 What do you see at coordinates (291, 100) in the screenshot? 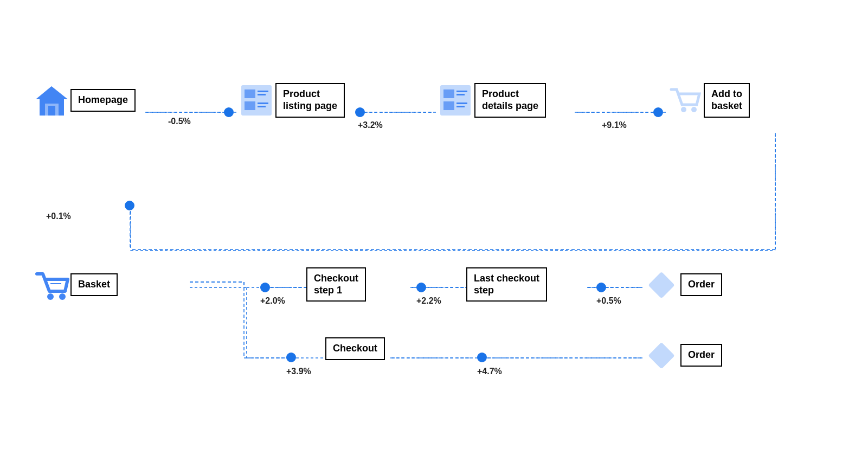
I see `product-listing-node: Productlisting page` at bounding box center [291, 100].